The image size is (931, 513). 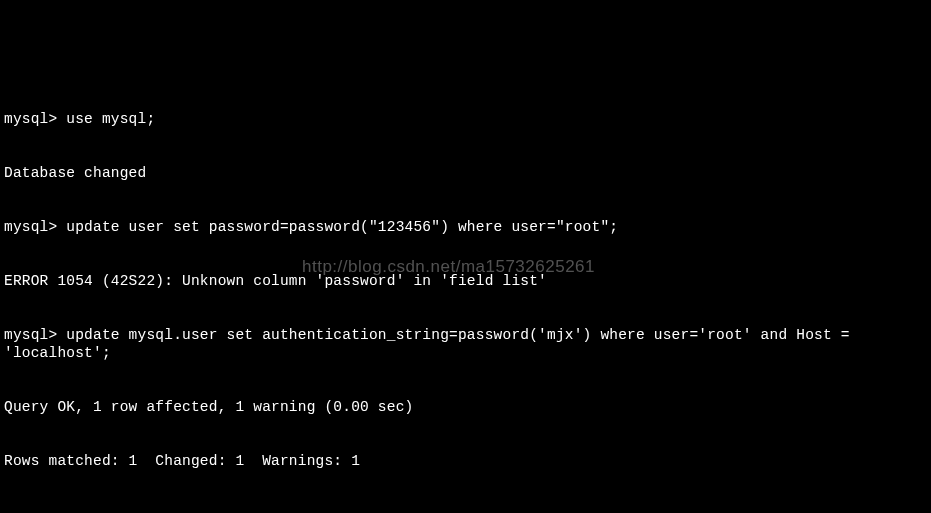 I want to click on terminal-line, so click(x=466, y=510).